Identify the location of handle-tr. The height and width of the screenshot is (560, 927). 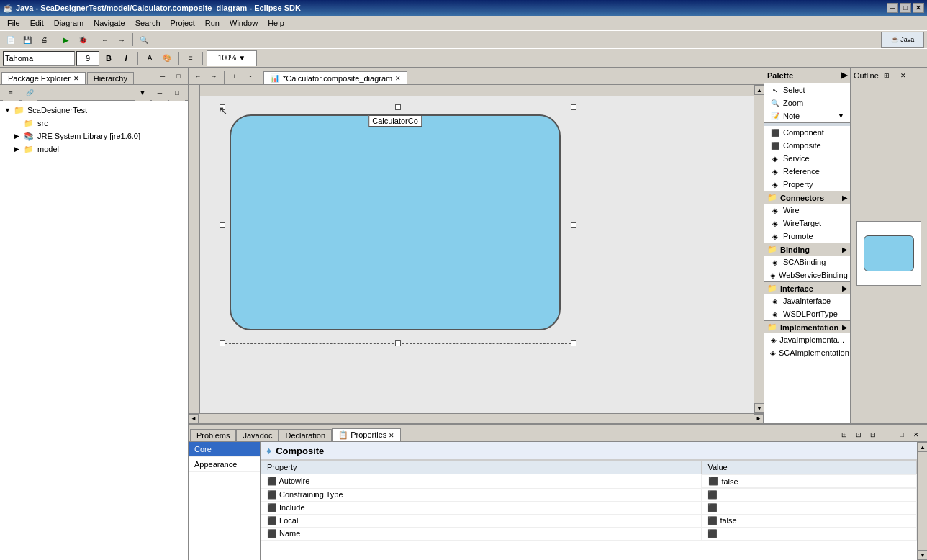
(574, 107).